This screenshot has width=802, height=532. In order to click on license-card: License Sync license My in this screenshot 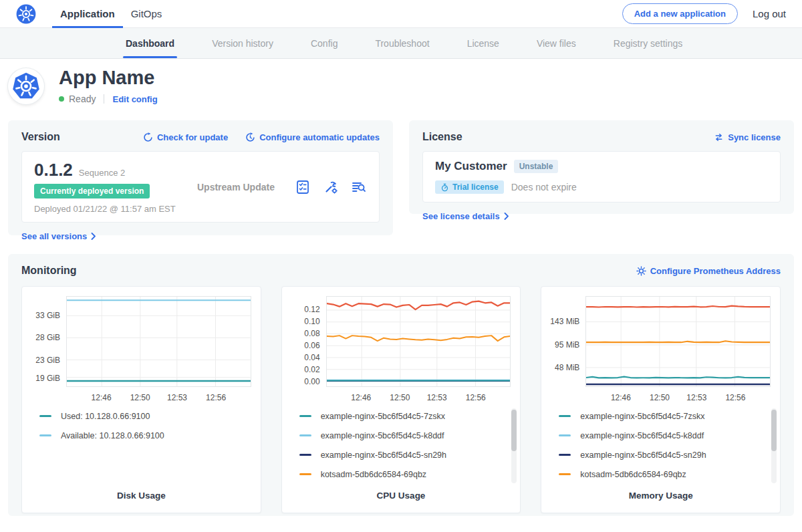, I will do `click(602, 167)`.